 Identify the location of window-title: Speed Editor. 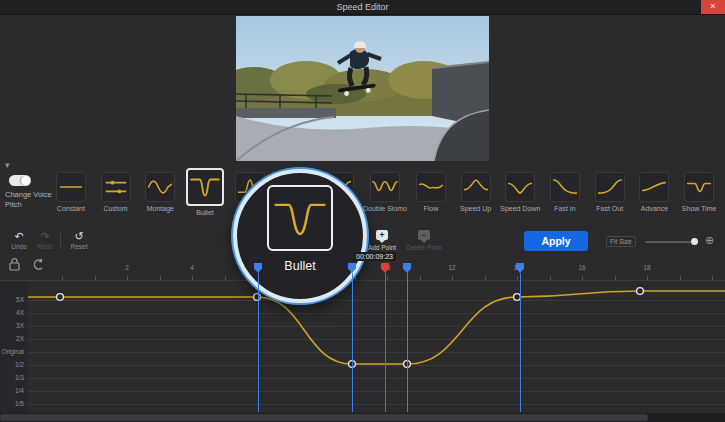
(362, 7).